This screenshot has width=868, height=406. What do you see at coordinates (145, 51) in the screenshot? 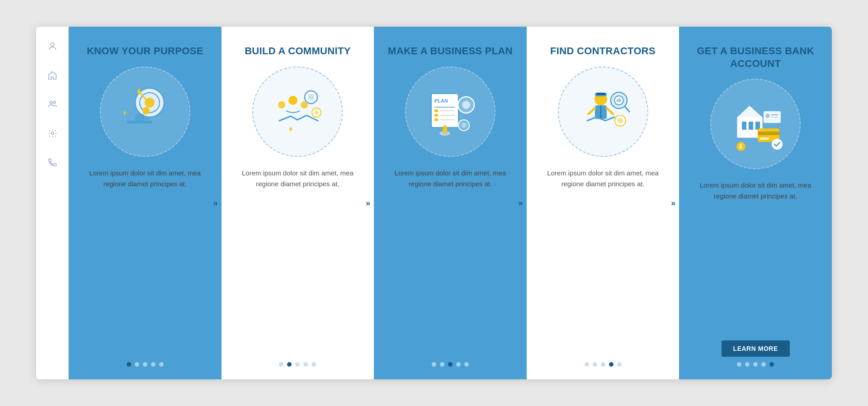
I see `card-1-title: KNOW YOUR PURPOSE` at bounding box center [145, 51].